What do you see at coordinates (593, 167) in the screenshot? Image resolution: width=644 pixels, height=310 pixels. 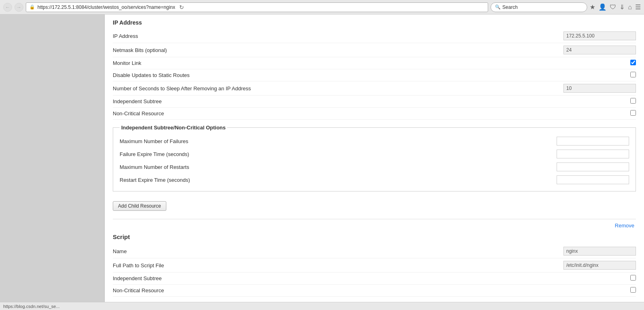 I see `max-restarts-input` at bounding box center [593, 167].